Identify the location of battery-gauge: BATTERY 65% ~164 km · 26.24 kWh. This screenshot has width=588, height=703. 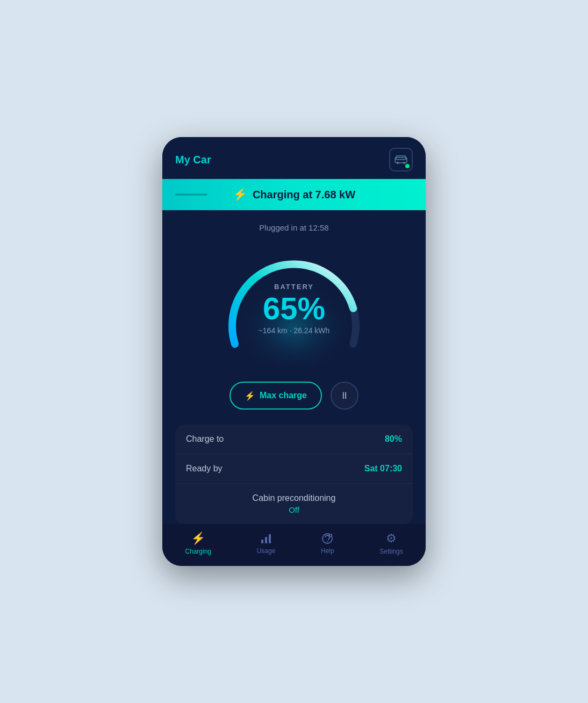
(294, 306).